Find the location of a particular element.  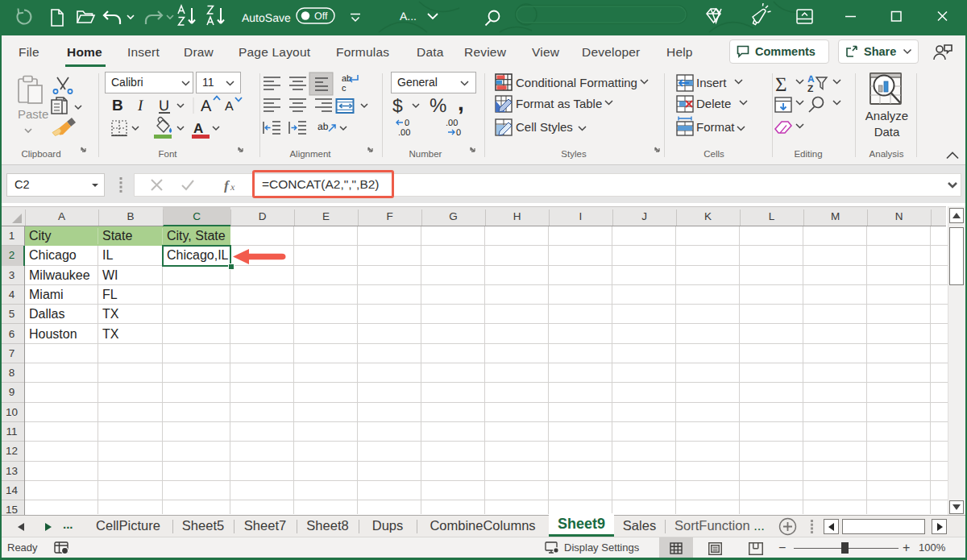

svg-text: U is located at coordinates (164, 106).